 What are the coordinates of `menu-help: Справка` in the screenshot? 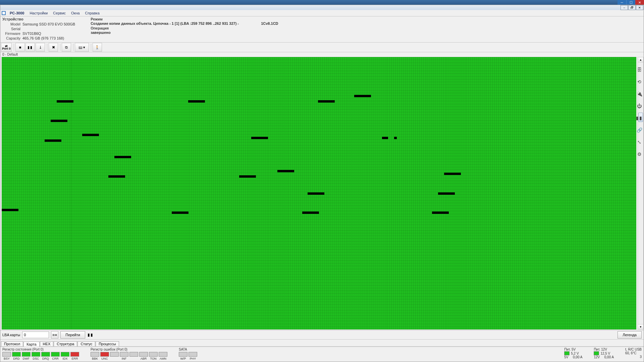 It's located at (93, 13).